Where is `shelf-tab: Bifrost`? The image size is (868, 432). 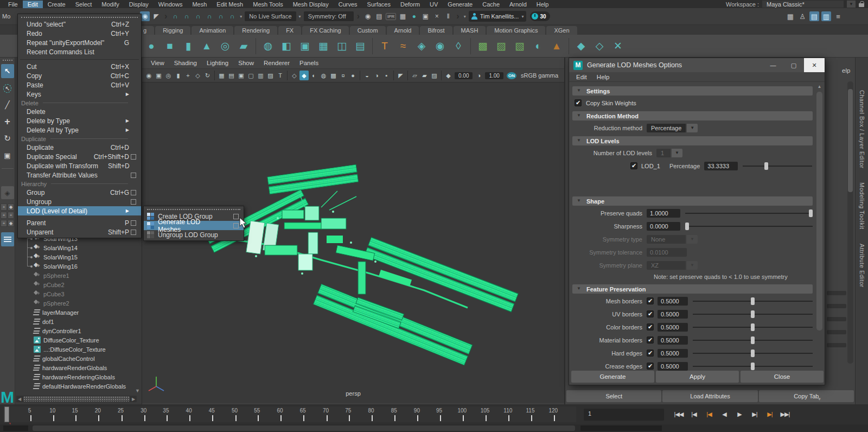
shelf-tab: Bifrost is located at coordinates (436, 30).